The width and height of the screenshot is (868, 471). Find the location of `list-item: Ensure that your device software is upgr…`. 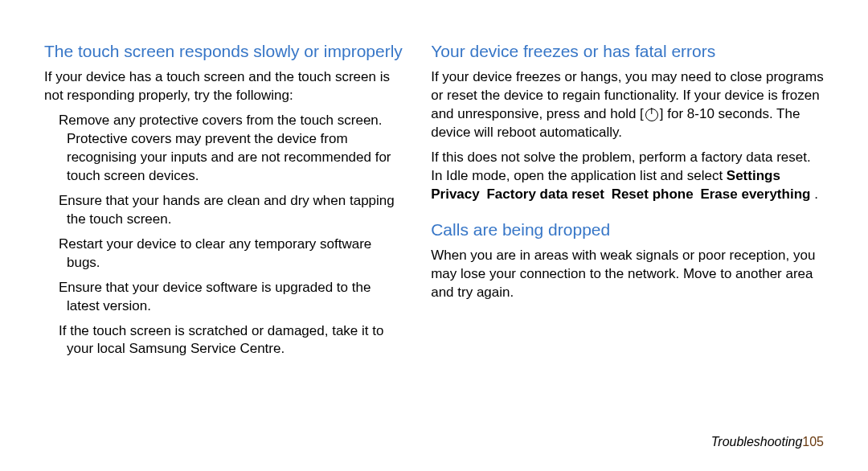

list-item: Ensure that your device software is upgr… is located at coordinates (225, 297).